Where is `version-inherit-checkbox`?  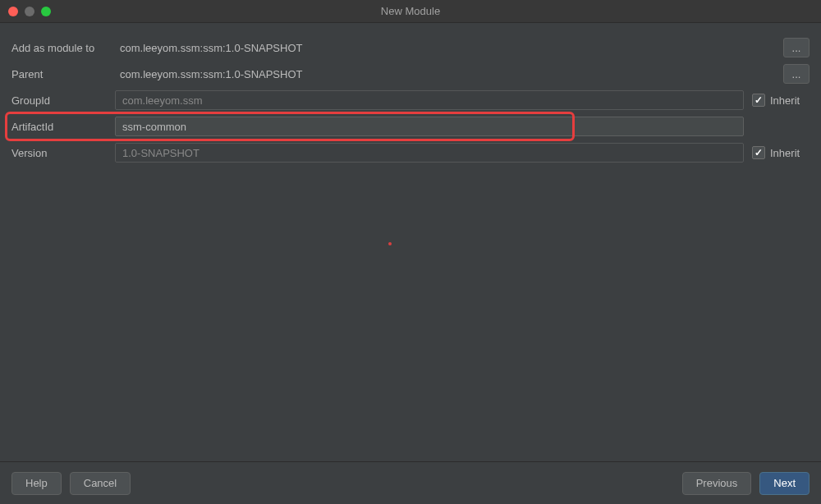
version-inherit-checkbox is located at coordinates (759, 153).